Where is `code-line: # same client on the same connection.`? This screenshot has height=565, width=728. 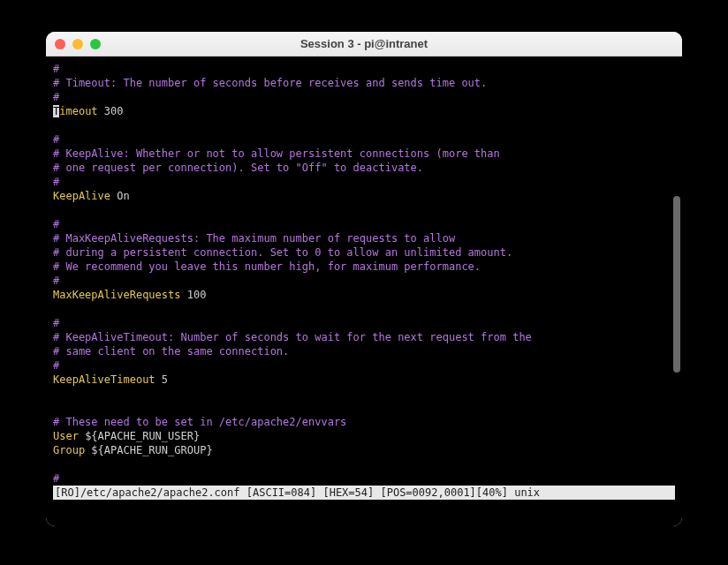
code-line: # same client on the same connection. is located at coordinates (364, 351).